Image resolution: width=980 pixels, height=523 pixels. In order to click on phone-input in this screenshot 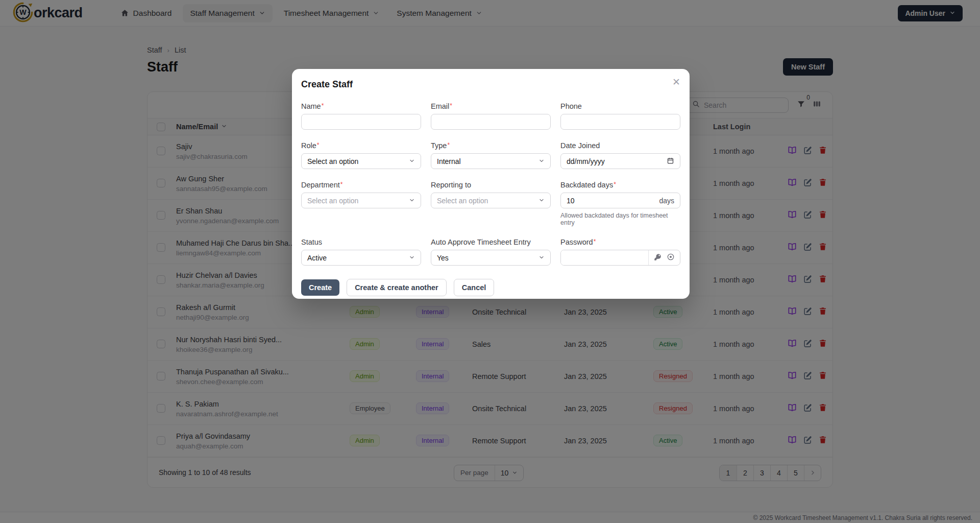, I will do `click(621, 122)`.